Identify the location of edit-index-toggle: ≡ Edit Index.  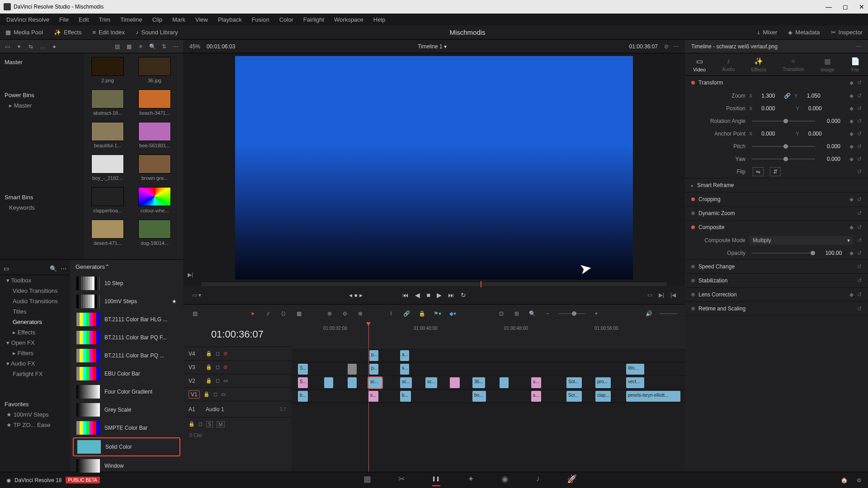
(108, 33).